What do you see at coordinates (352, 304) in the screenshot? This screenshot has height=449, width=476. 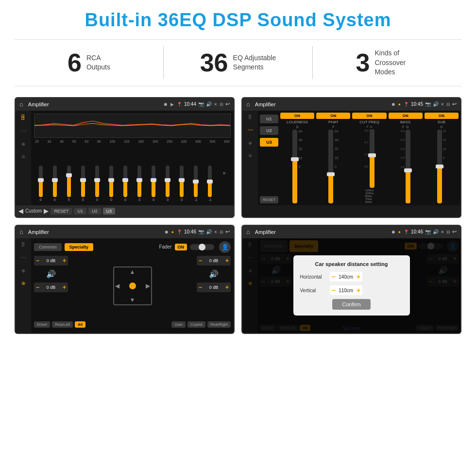 I see `confirm-button: Confirm` at bounding box center [352, 304].